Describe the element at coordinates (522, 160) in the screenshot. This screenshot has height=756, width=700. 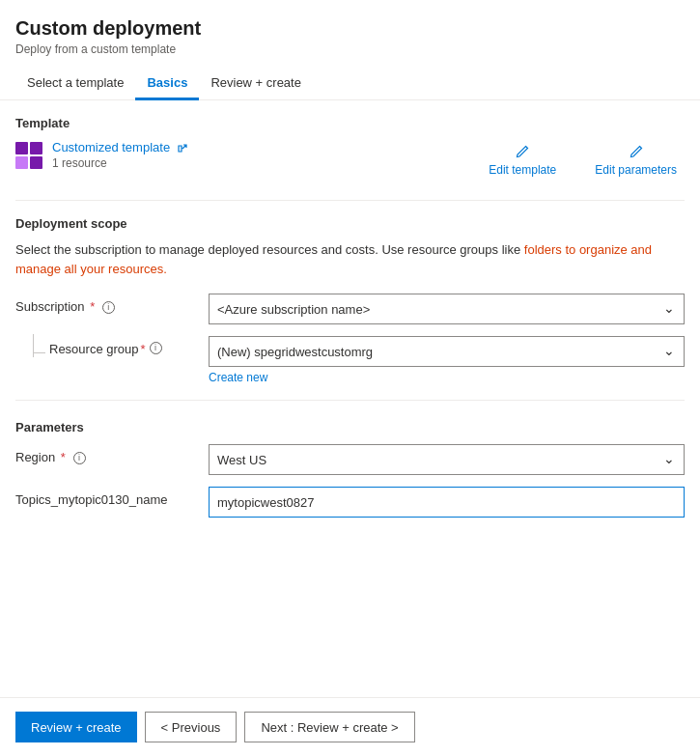
I see `edit-template-button: Edit template` at that location.